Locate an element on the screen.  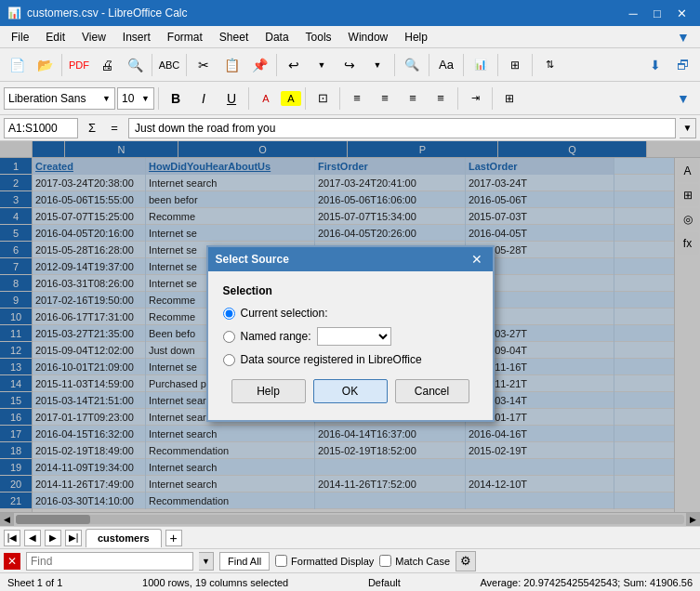
insert-chart-button: 📊 is located at coordinates (481, 65).